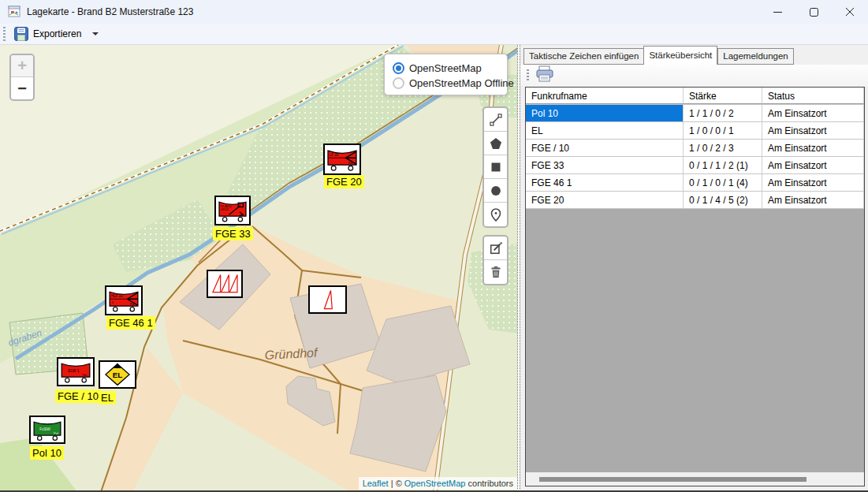 The height and width of the screenshot is (492, 868). I want to click on svg-text: EL, so click(118, 375).